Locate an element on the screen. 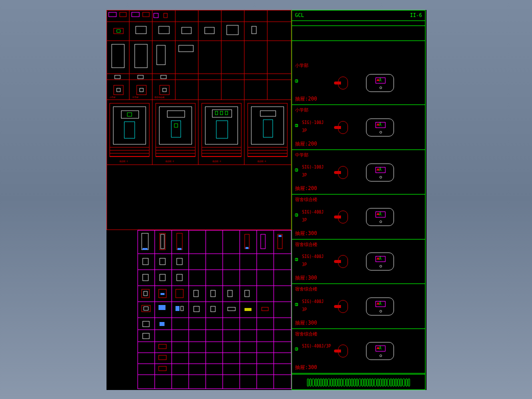  drawing-caption-3: 低压柜-3 is located at coordinates (217, 161).